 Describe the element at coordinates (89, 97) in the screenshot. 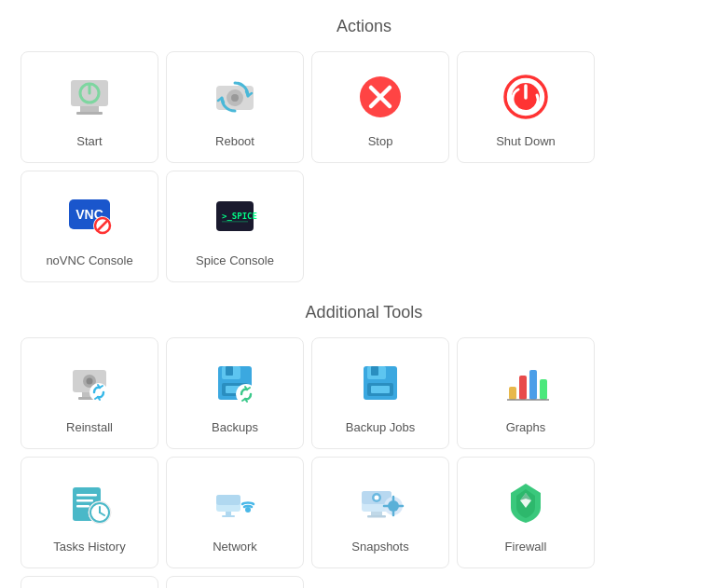

I see `start-icon` at that location.